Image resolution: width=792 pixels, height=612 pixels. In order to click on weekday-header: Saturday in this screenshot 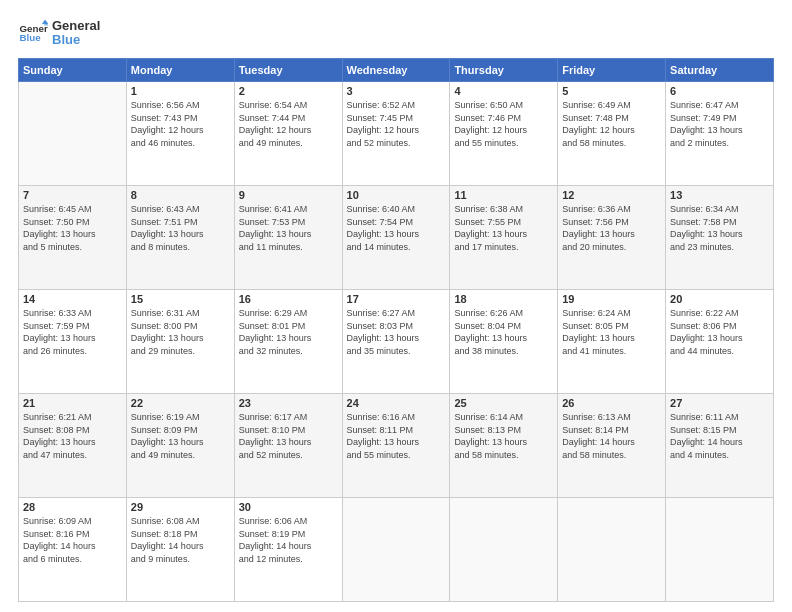, I will do `click(720, 70)`.